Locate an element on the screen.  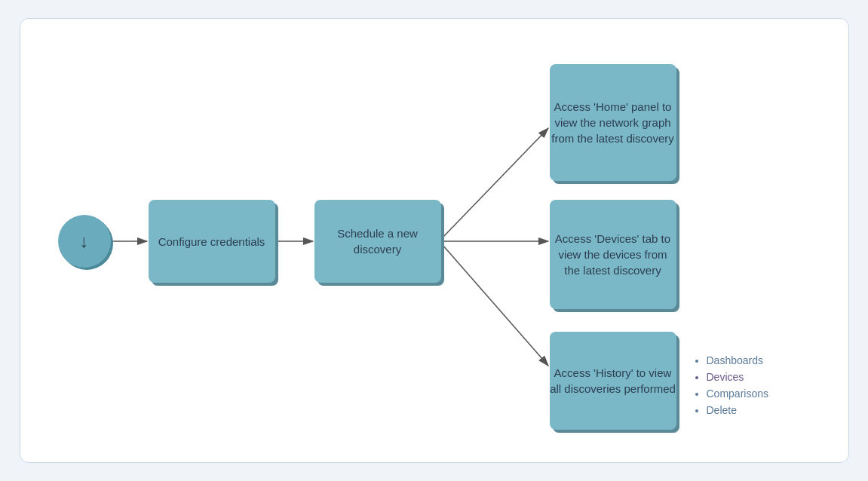
start-circle: ↓ is located at coordinates (84, 241).